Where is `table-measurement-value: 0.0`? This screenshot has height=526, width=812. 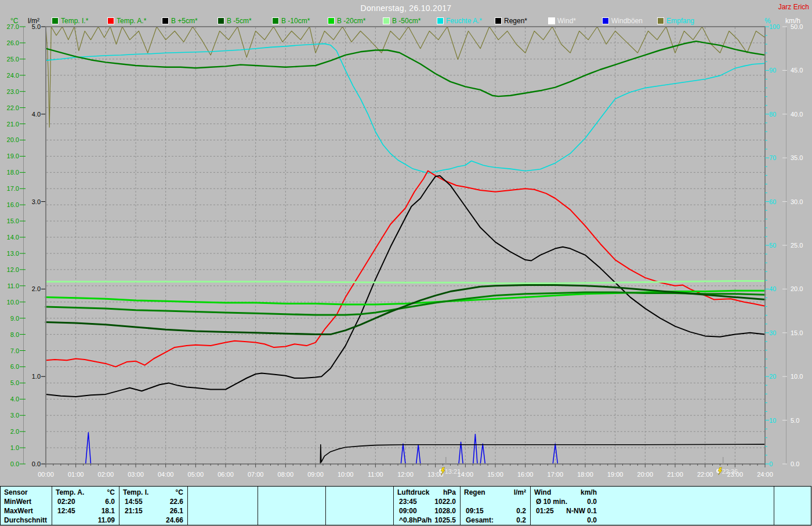
table-measurement-value: 0.0 is located at coordinates (564, 520).